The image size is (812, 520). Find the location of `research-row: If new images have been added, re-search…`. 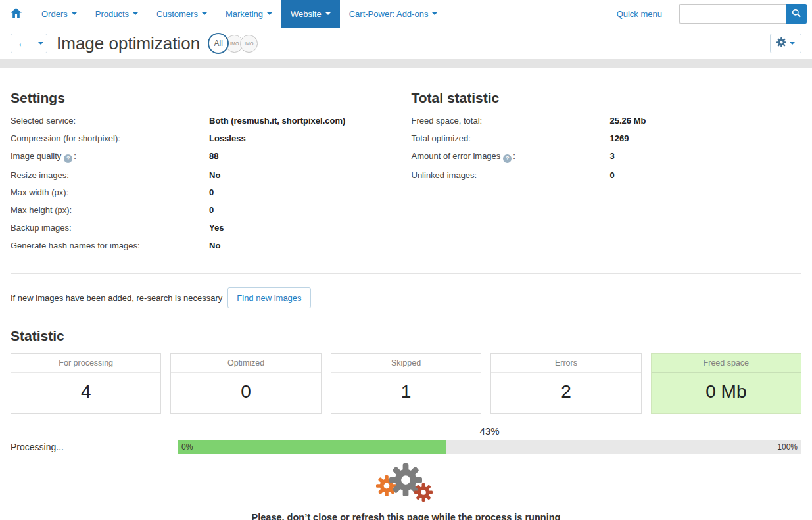

research-row: If new images have been added, re-search… is located at coordinates (406, 298).